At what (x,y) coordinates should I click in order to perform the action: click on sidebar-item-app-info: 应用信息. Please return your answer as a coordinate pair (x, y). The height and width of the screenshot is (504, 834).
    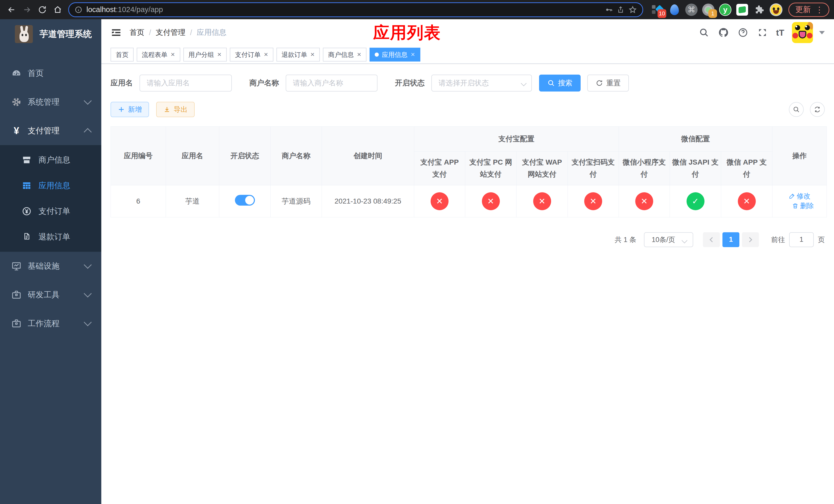
    Looking at the image, I should click on (51, 186).